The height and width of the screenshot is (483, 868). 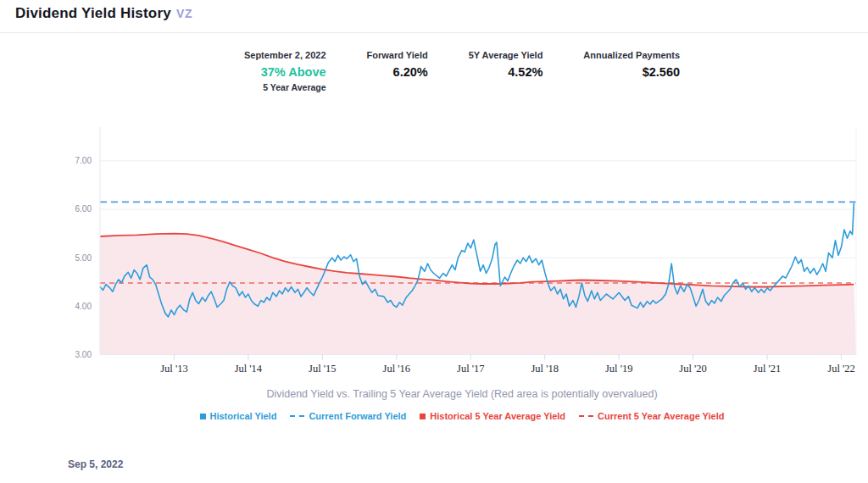 I want to click on premium-sub-label: 5 Year Average, so click(x=285, y=87).